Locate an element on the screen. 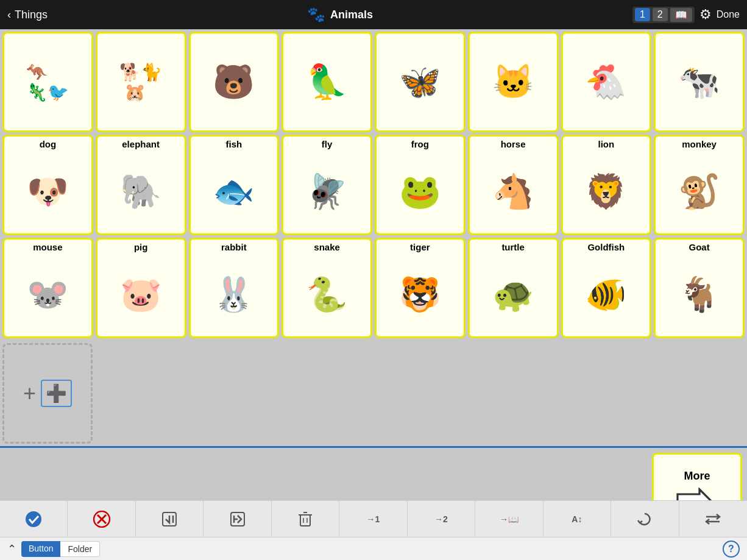 The image size is (747, 560). animal-label-horse: horse is located at coordinates (513, 144).